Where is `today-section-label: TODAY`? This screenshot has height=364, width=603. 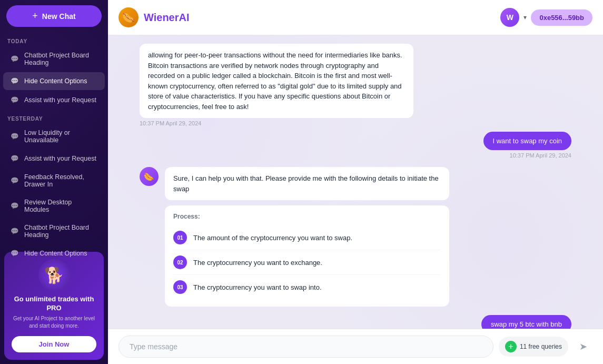
today-section-label: TODAY is located at coordinates (54, 39).